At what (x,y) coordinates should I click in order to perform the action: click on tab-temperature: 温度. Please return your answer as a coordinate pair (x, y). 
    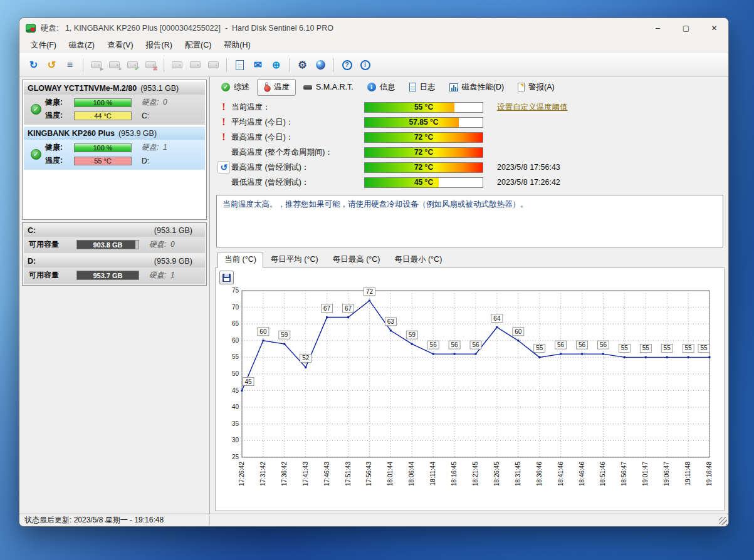
    Looking at the image, I should click on (276, 88).